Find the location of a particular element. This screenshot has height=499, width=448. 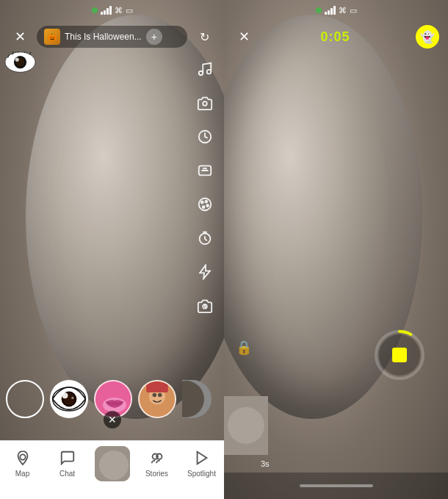

filter-face is located at coordinates (157, 399).